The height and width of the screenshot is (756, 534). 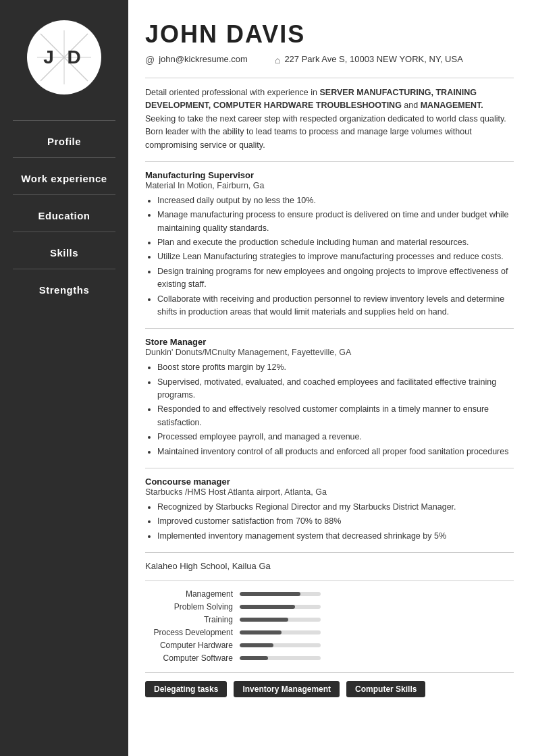 What do you see at coordinates (329, 78) in the screenshot?
I see `profile-divider` at bounding box center [329, 78].